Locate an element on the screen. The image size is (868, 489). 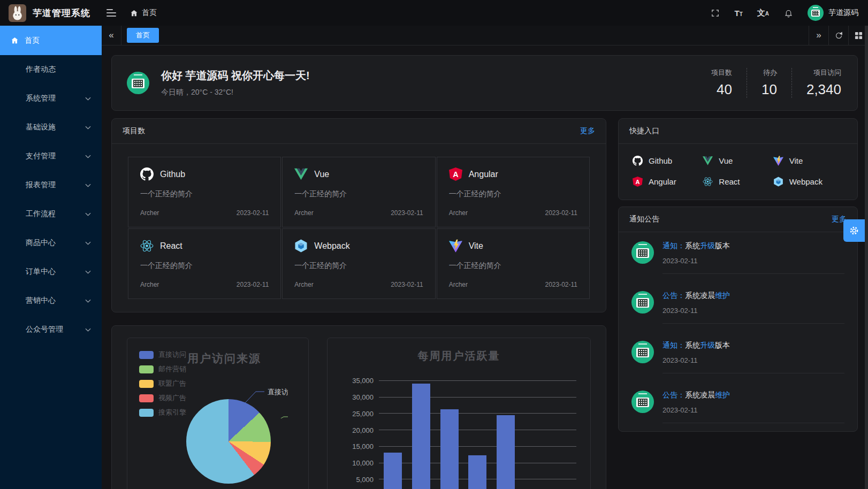
top-navbar: 芋道管理系统 首页 TT 文A 芋道源码 is located at coordinates (434, 13).